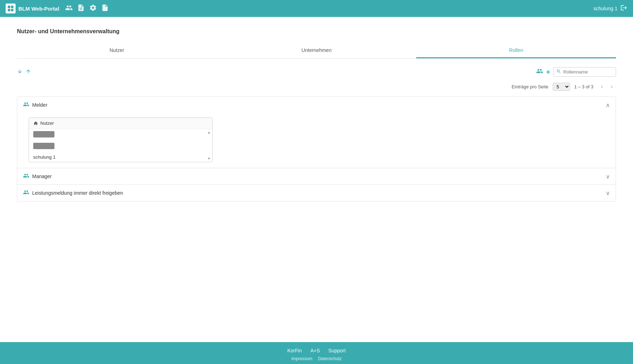 The image size is (633, 364). Describe the element at coordinates (608, 177) in the screenshot. I see `manager-chevron-icon: ∨` at that location.